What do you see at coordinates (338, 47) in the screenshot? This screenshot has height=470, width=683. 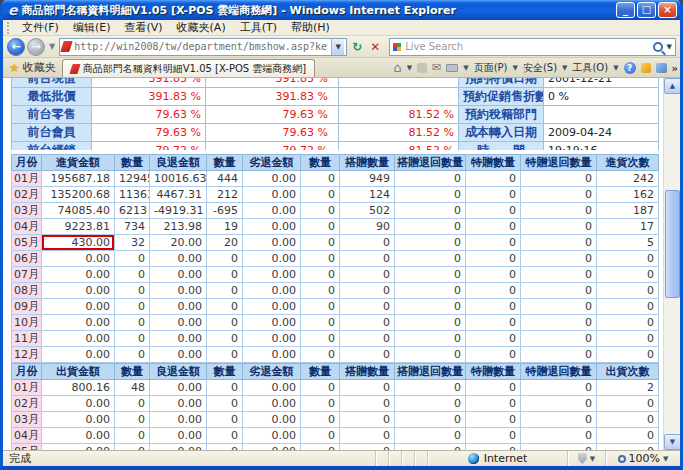 I see `address-dropdown-icon: ▼` at bounding box center [338, 47].